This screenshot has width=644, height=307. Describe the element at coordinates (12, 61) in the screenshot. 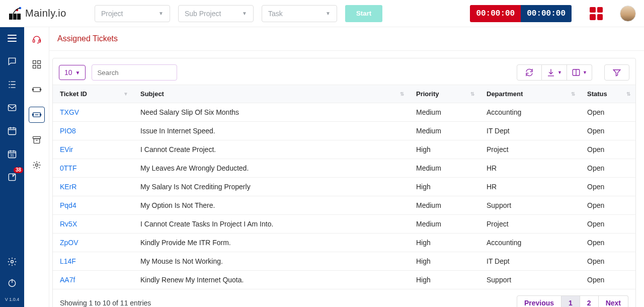

I see `nav-chat` at that location.